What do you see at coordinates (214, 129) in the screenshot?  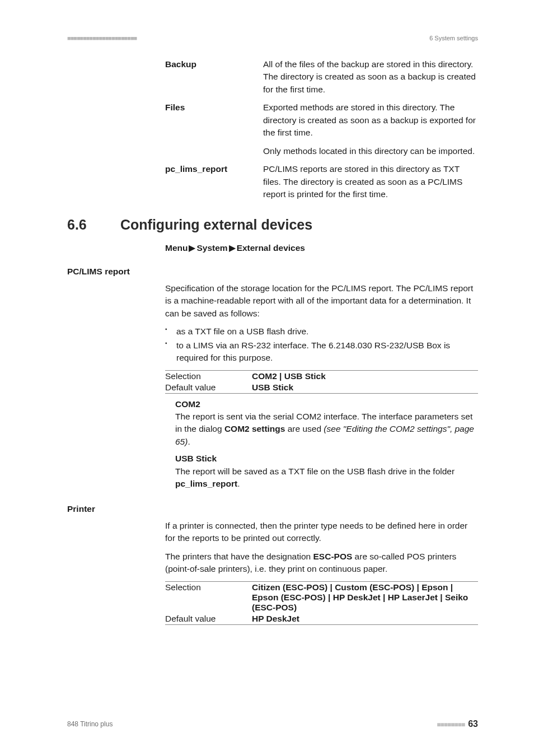 I see `def-term: Files` at bounding box center [214, 129].